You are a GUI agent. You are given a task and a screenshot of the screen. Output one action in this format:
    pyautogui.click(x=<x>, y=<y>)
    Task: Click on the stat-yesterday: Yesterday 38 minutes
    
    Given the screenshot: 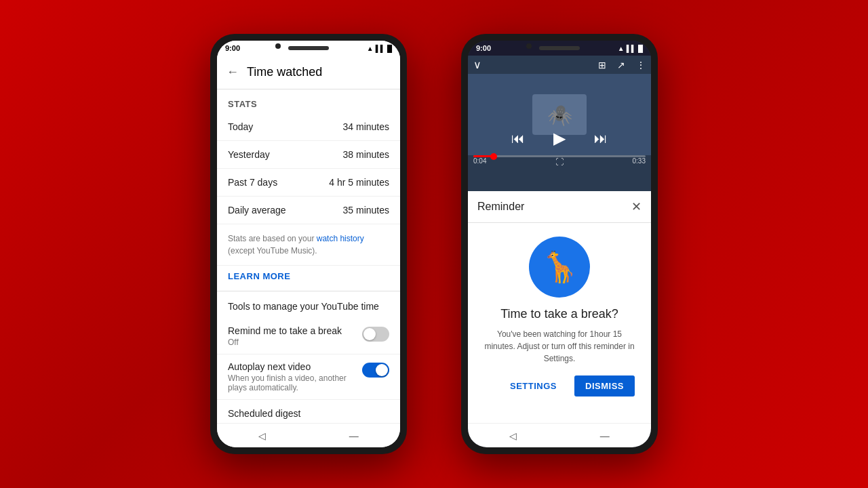 What is the action you would take?
    pyautogui.click(x=309, y=155)
    